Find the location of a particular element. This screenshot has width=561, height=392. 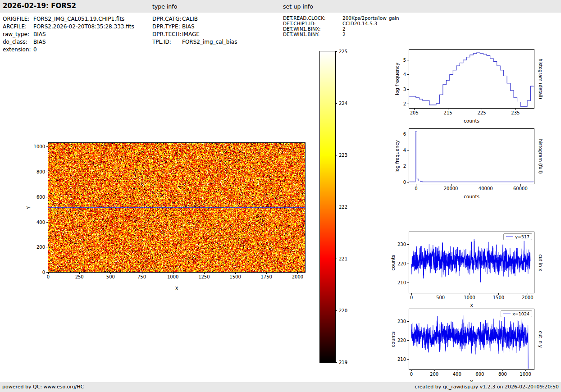

y-tick-label: 210 is located at coordinates (402, 359).